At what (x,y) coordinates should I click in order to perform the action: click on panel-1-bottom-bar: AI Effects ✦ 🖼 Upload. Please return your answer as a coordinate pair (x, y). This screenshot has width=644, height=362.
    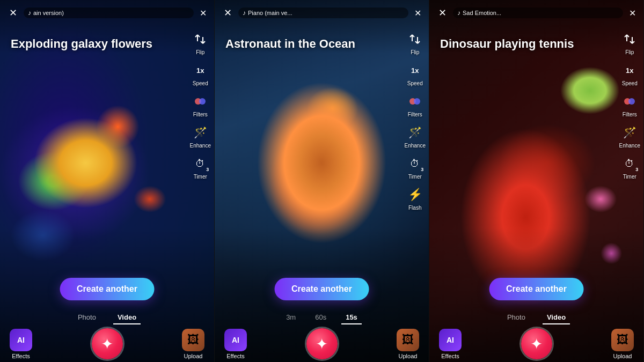
    Looking at the image, I should click on (107, 344).